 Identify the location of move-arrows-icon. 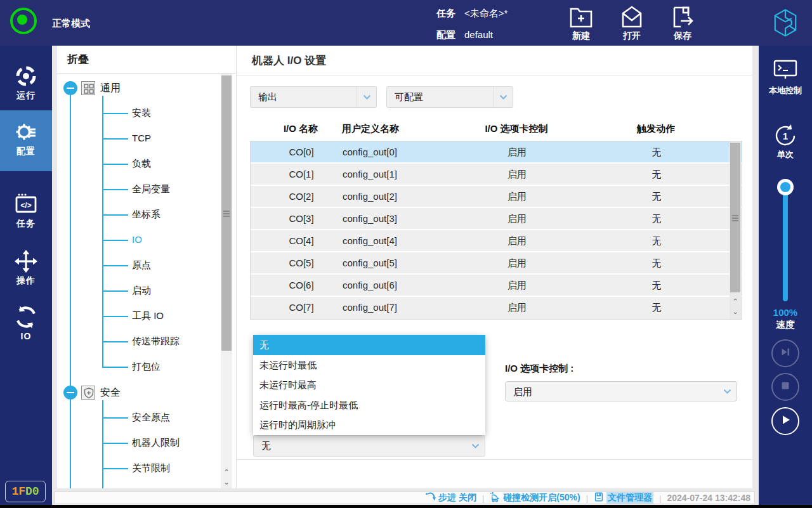
(26, 261).